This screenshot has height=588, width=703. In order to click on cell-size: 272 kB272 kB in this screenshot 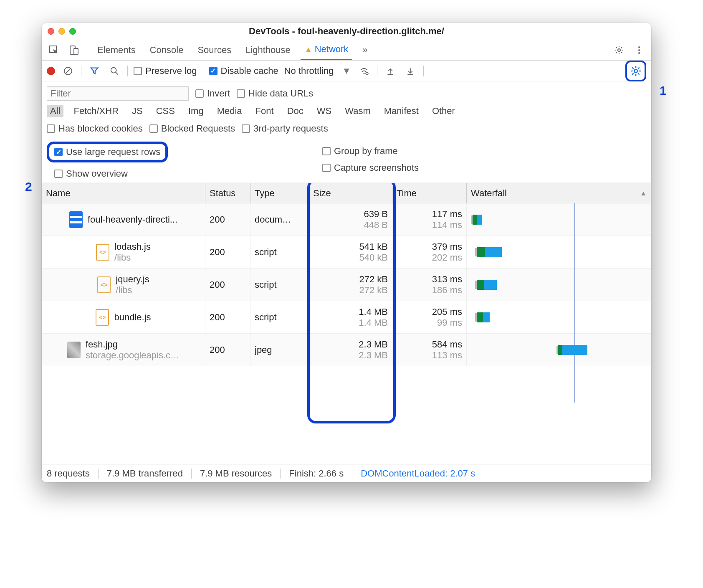, I will do `click(351, 285)`.